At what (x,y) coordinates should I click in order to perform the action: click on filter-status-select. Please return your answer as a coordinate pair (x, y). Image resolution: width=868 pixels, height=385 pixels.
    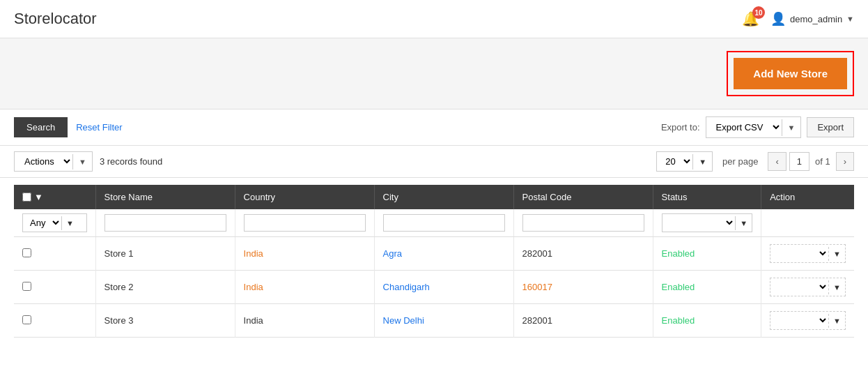
    Looking at the image, I should click on (699, 223).